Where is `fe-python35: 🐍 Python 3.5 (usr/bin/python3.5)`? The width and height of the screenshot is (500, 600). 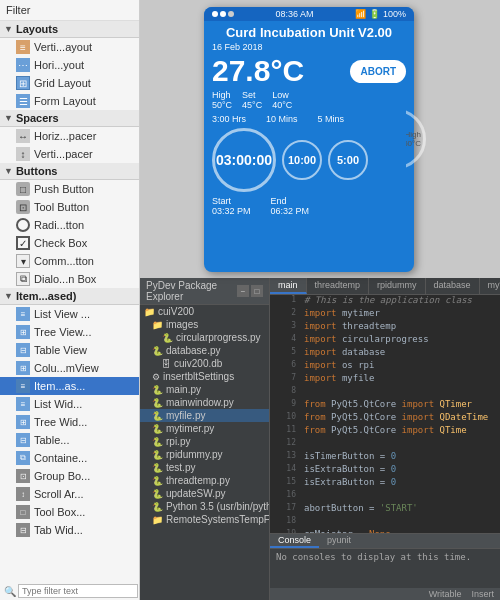 fe-python35: 🐍 Python 3.5 (usr/bin/python3.5) is located at coordinates (204, 506).